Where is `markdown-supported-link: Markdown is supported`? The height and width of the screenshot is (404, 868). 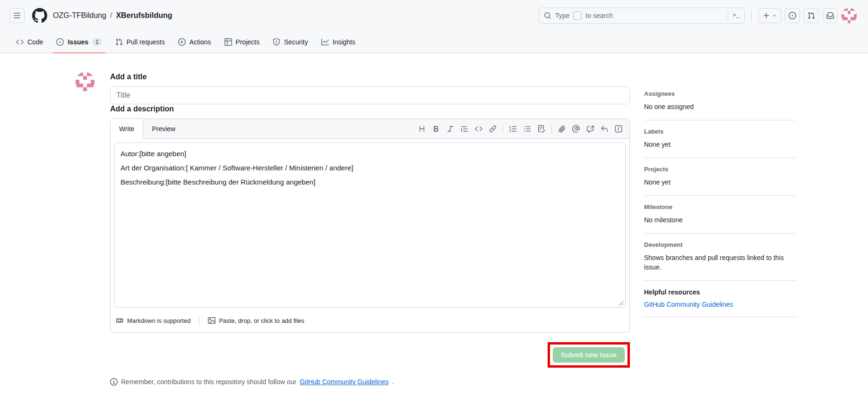 markdown-supported-link: Markdown is supported is located at coordinates (153, 321).